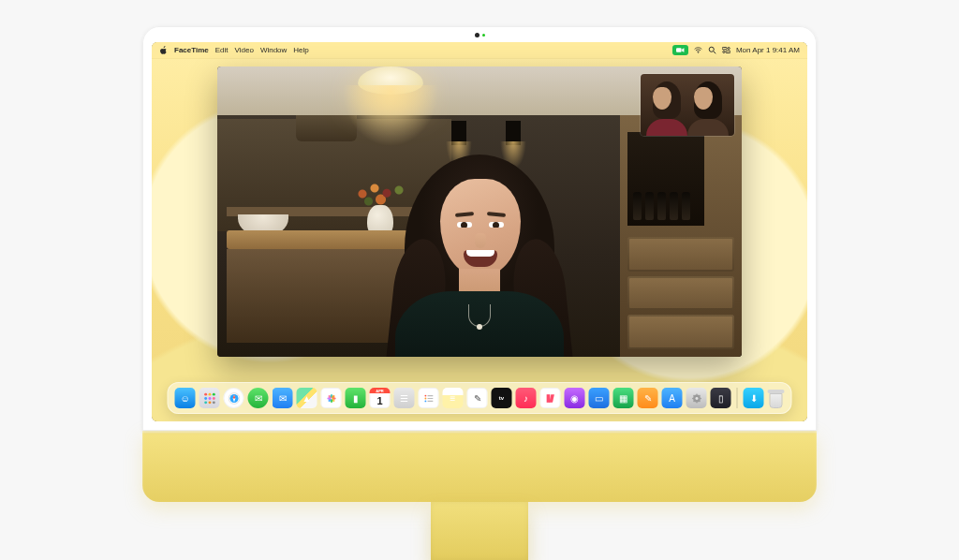 This screenshot has height=560, width=959. What do you see at coordinates (697, 398) in the screenshot?
I see `dock-settings` at bounding box center [697, 398].